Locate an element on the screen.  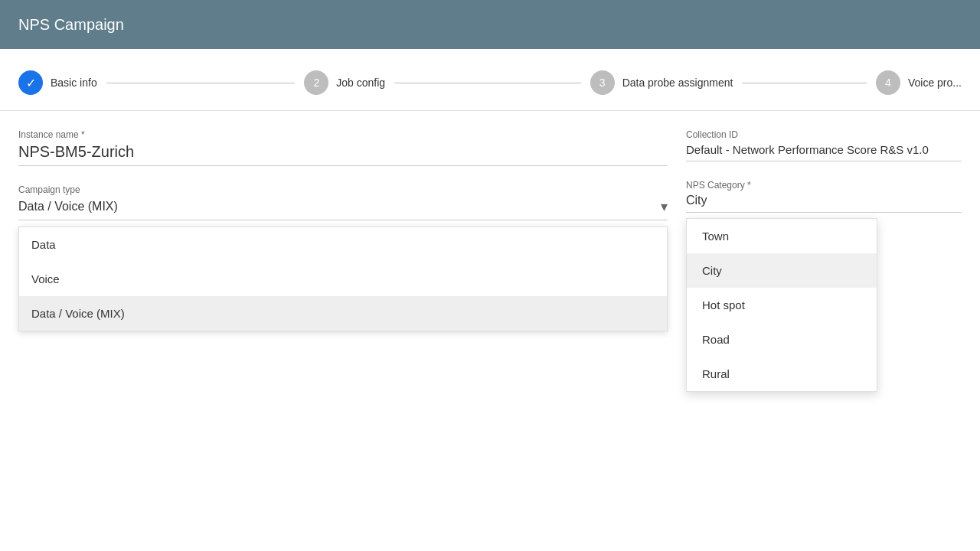
nps-option-rural: Rural is located at coordinates (782, 373).